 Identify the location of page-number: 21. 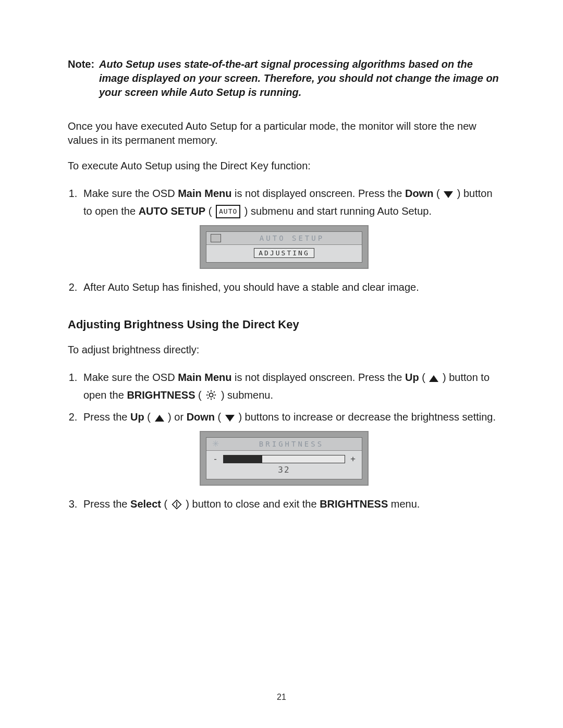
(282, 697).